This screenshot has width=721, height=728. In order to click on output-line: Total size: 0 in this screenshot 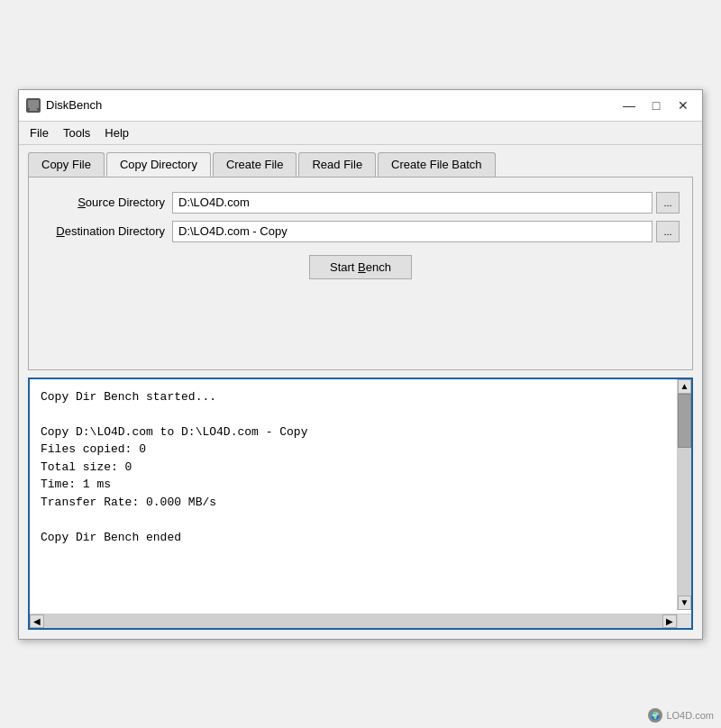, I will do `click(360, 468)`.